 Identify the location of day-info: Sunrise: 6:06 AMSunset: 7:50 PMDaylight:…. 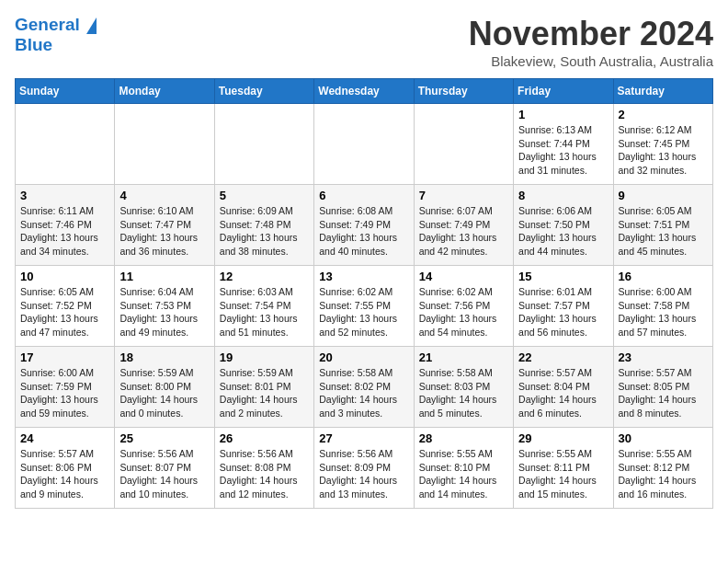
(563, 232).